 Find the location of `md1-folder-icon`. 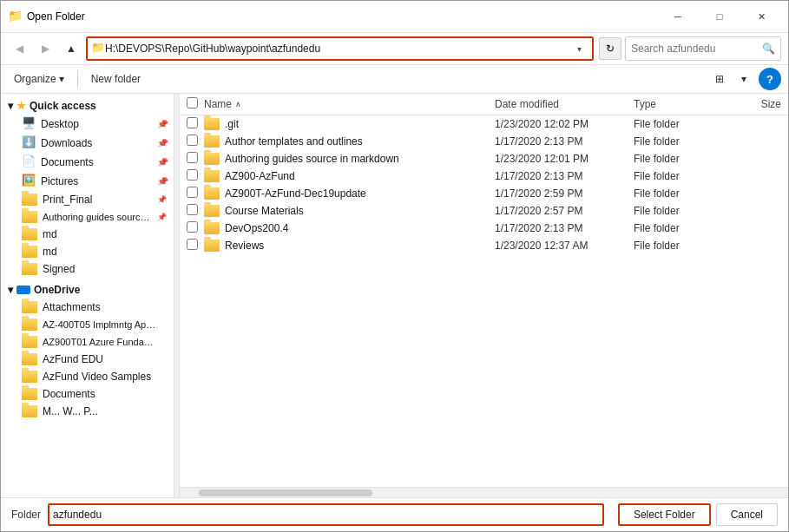

md1-folder-icon is located at coordinates (30, 234).